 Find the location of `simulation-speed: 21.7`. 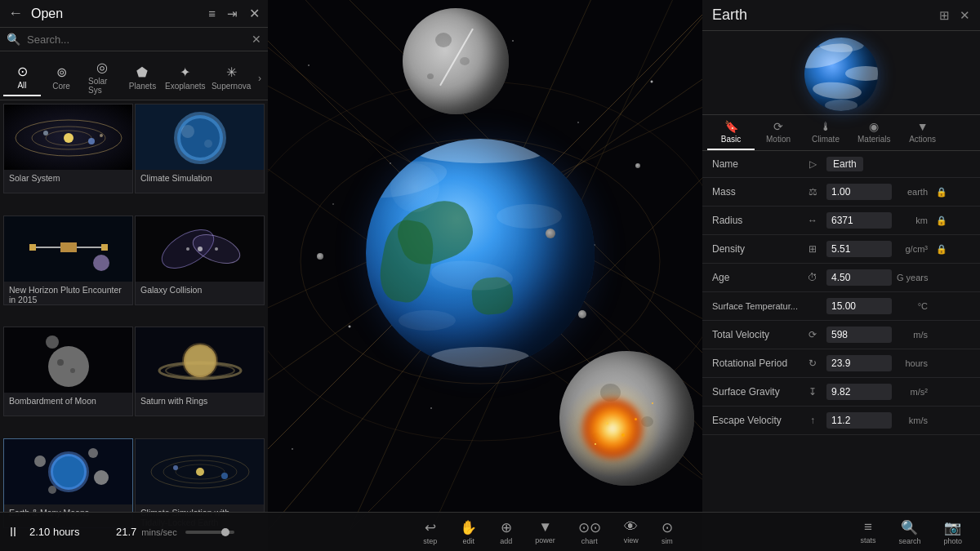

simulation-speed: 21.7 is located at coordinates (126, 532).